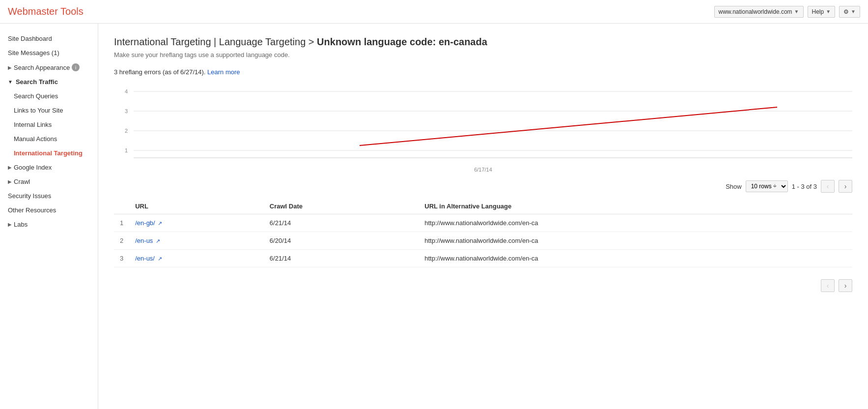 Image resolution: width=868 pixels, height=409 pixels. Describe the element at coordinates (49, 125) in the screenshot. I see `sidebar-item-internal-links: Internal Links` at that location.